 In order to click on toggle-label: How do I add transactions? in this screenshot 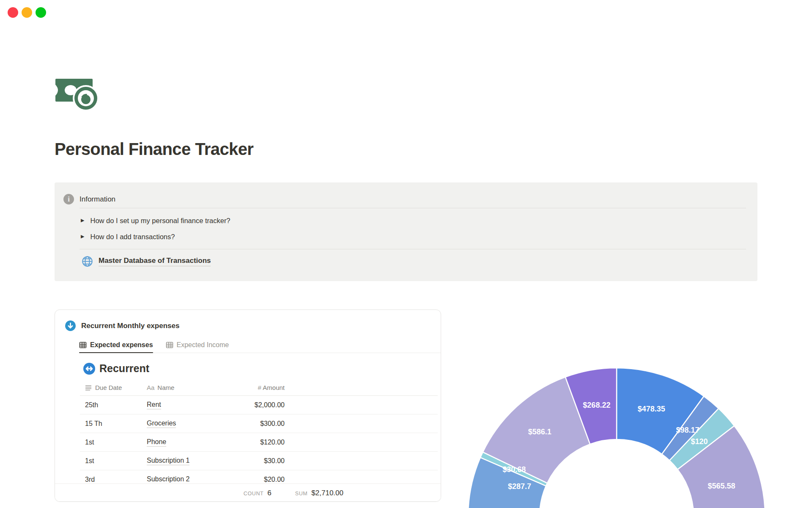, I will do `click(132, 237)`.